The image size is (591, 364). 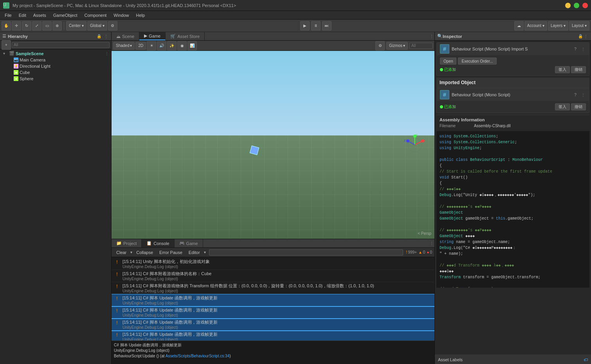 I want to click on inspector-menu-btn: ⋮, so click(x=586, y=36).